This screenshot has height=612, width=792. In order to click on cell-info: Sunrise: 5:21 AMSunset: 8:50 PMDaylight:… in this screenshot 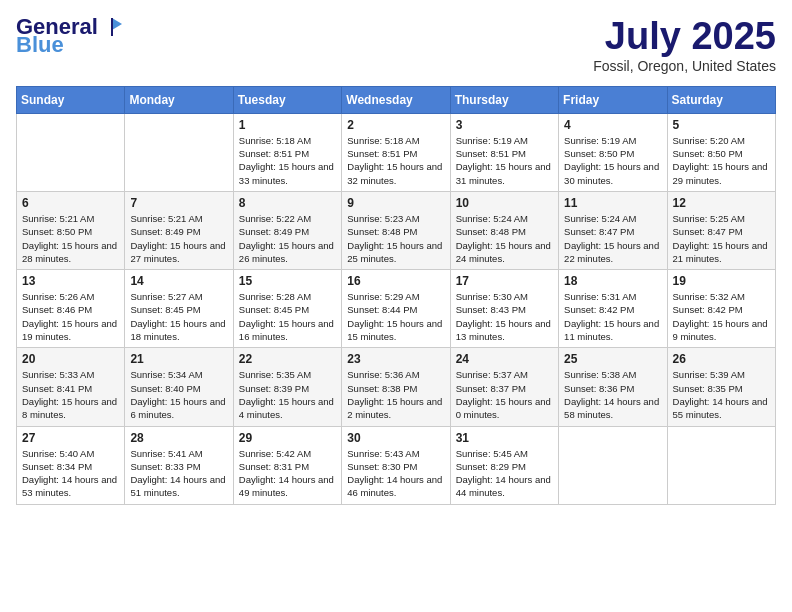, I will do `click(70, 238)`.